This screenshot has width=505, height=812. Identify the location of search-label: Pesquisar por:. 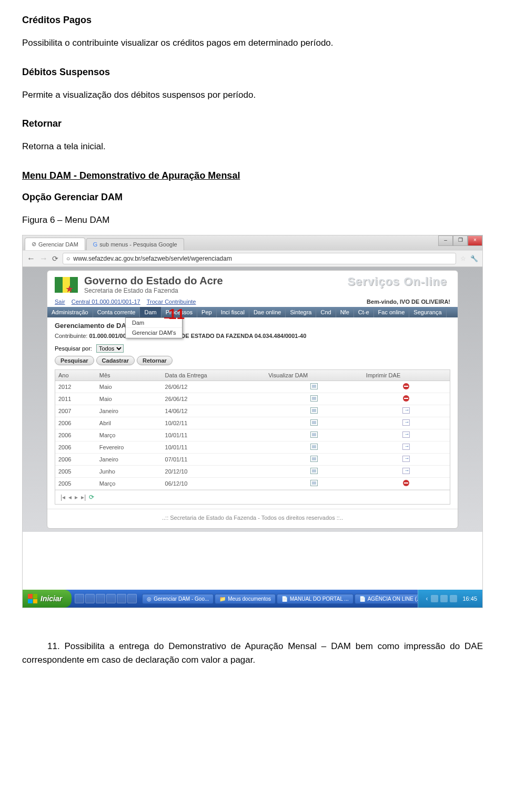
(74, 348).